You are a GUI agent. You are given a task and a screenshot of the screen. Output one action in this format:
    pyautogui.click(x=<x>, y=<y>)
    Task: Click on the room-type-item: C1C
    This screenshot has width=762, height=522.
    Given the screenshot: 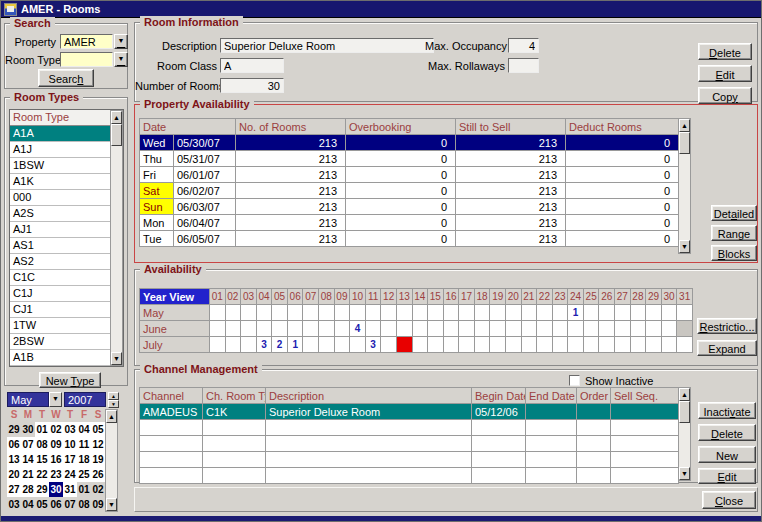 What is the action you would take?
    pyautogui.click(x=60, y=278)
    